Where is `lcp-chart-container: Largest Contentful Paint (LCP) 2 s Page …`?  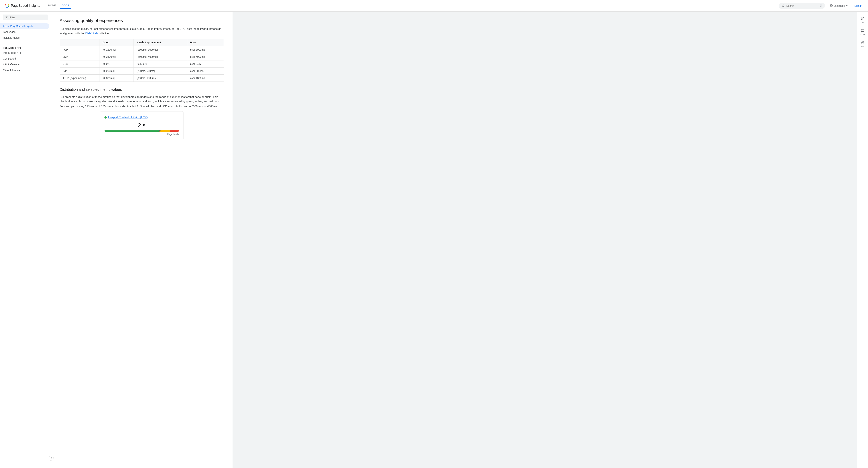
lcp-chart-container: Largest Contentful Paint (LCP) 2 s Page … is located at coordinates (142, 126).